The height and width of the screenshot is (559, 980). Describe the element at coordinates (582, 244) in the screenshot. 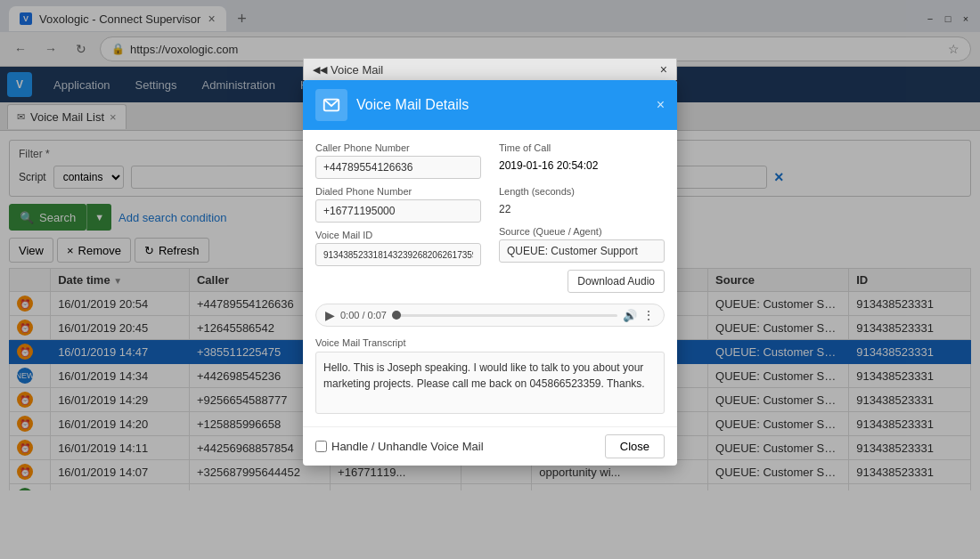

I see `source-field: Source (Queue / Agent)` at that location.